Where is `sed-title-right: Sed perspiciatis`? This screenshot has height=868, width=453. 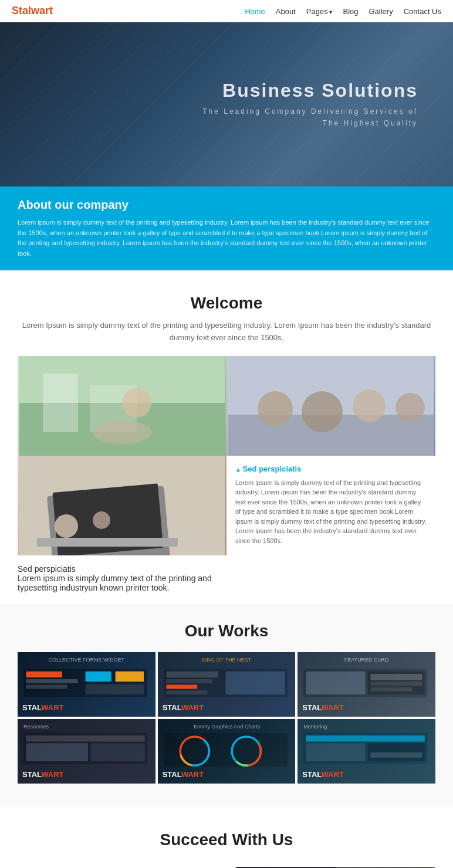
sed-title-right: Sed perspiciatis is located at coordinates (331, 469).